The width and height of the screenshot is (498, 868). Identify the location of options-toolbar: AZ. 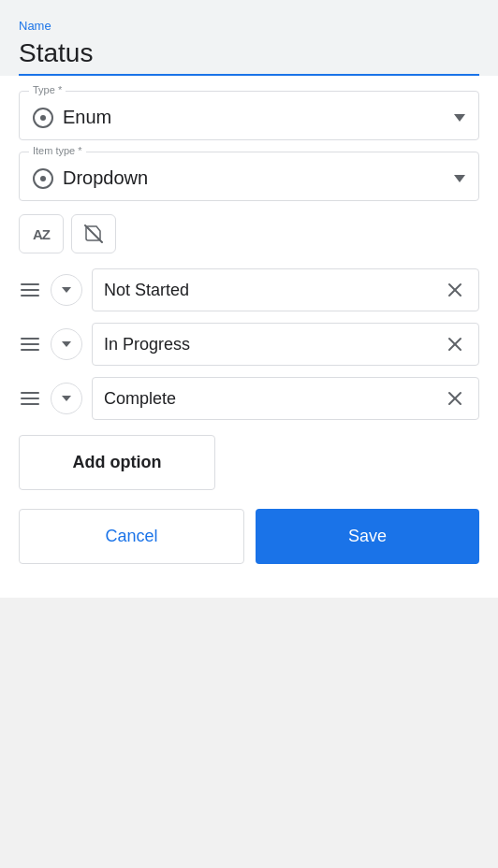
(249, 234).